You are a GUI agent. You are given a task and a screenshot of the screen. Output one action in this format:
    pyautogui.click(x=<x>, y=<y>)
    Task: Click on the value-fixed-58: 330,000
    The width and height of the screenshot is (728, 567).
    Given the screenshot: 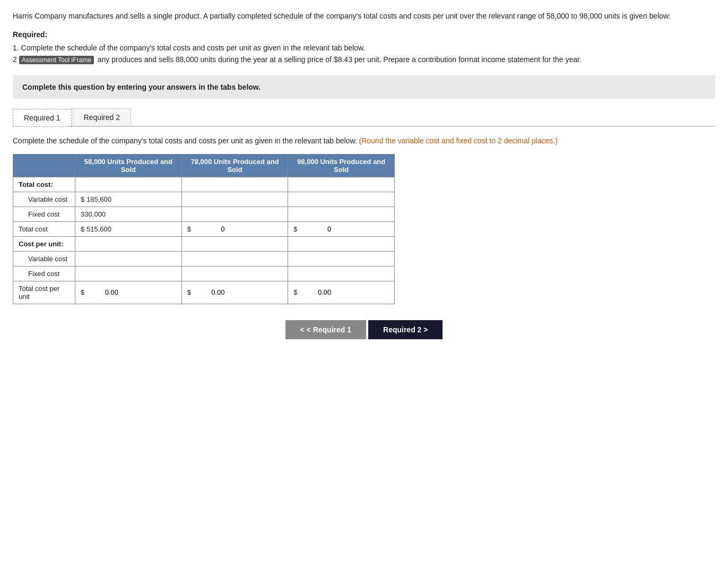 What is the action you would take?
    pyautogui.click(x=93, y=214)
    